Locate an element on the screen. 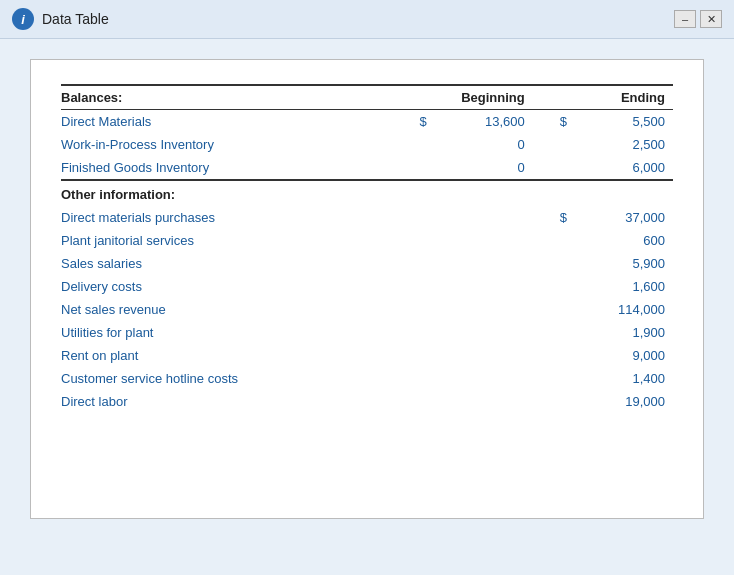  row-label: Utilities for plant is located at coordinates (227, 332).